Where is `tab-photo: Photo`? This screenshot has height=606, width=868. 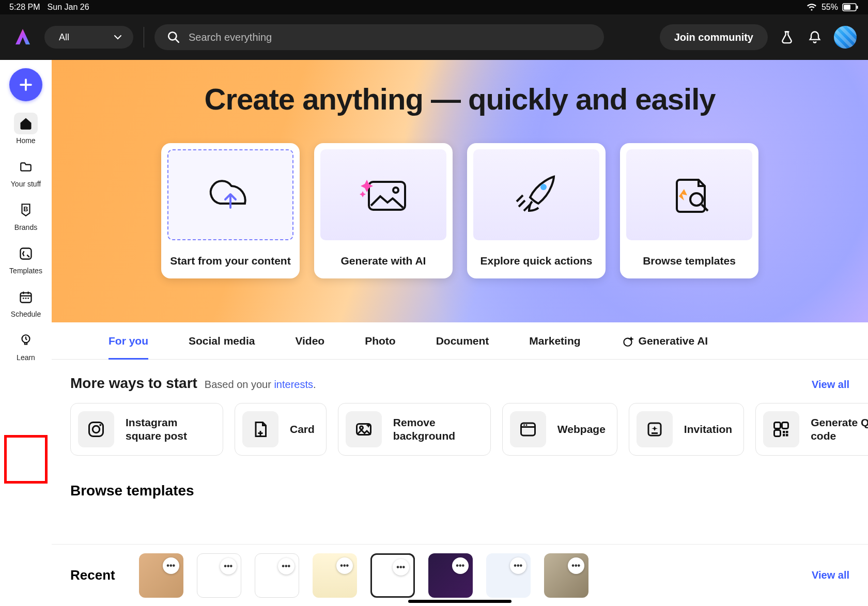 tab-photo: Photo is located at coordinates (380, 341).